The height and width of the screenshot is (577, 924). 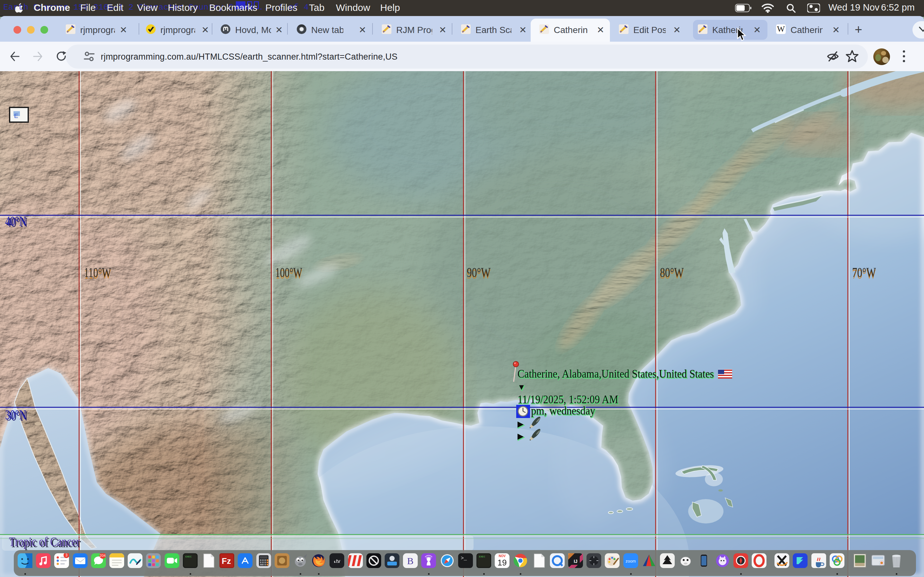 I want to click on svg-text: 110°W, so click(x=98, y=272).